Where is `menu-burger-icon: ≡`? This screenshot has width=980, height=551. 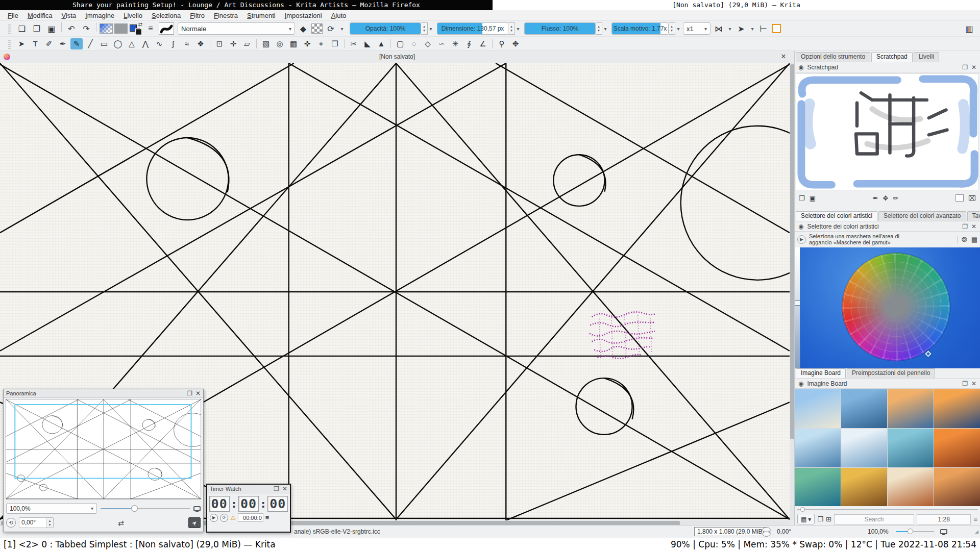 menu-burger-icon: ≡ is located at coordinates (267, 517).